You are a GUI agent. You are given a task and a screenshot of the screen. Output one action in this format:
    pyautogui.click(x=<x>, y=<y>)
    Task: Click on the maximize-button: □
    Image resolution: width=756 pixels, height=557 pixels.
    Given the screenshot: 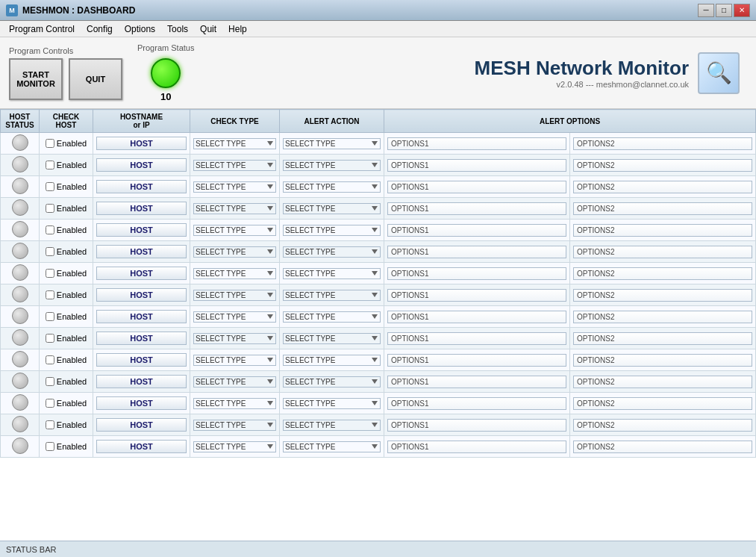 What is the action you would take?
    pyautogui.click(x=724, y=10)
    